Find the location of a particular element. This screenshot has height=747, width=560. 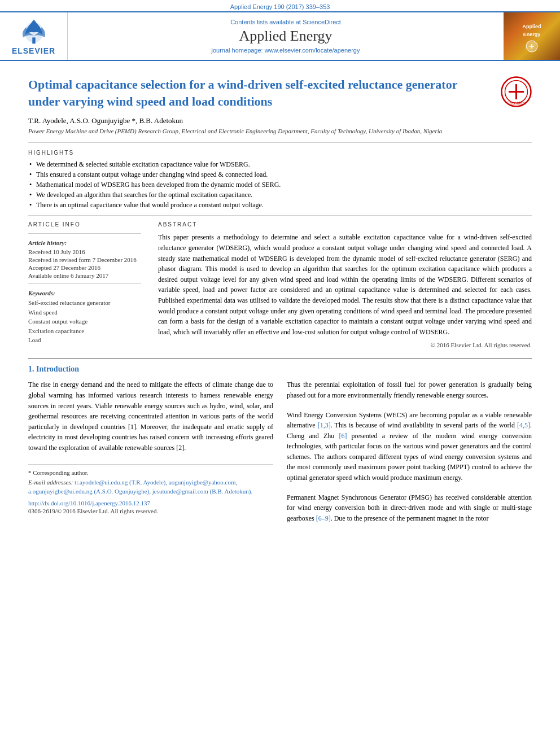

authors-line: T.R. Ayodele, A.S.O. Ogunjuyigbe *, B.B.… is located at coordinates (280, 121).